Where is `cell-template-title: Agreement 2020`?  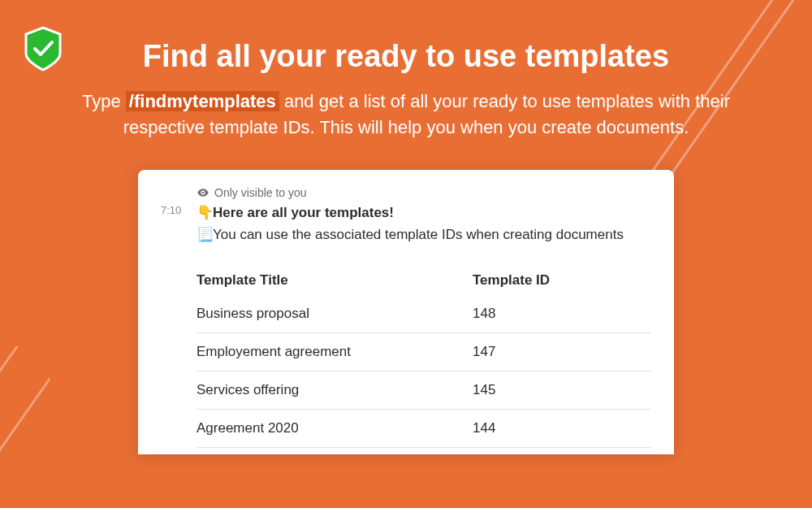 cell-template-title: Agreement 2020 is located at coordinates (335, 428).